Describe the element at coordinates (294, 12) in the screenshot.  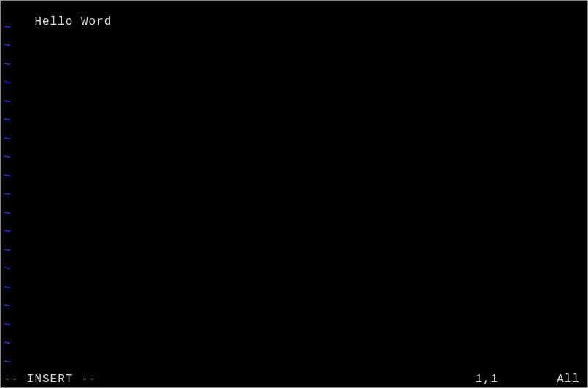
I see `text-line: Hello Word` at that location.